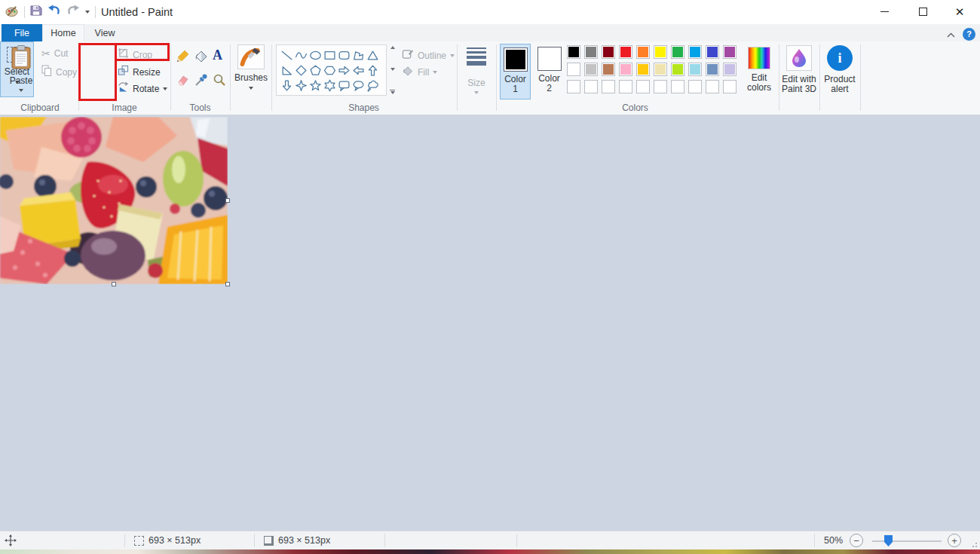 The width and height of the screenshot is (980, 554). Describe the element at coordinates (359, 55) in the screenshot. I see `shape-polygon-icon` at that location.